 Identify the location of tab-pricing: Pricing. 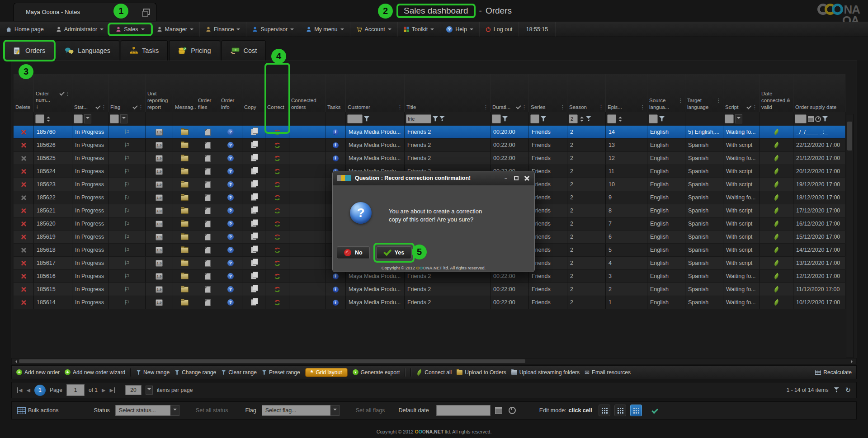
(194, 51).